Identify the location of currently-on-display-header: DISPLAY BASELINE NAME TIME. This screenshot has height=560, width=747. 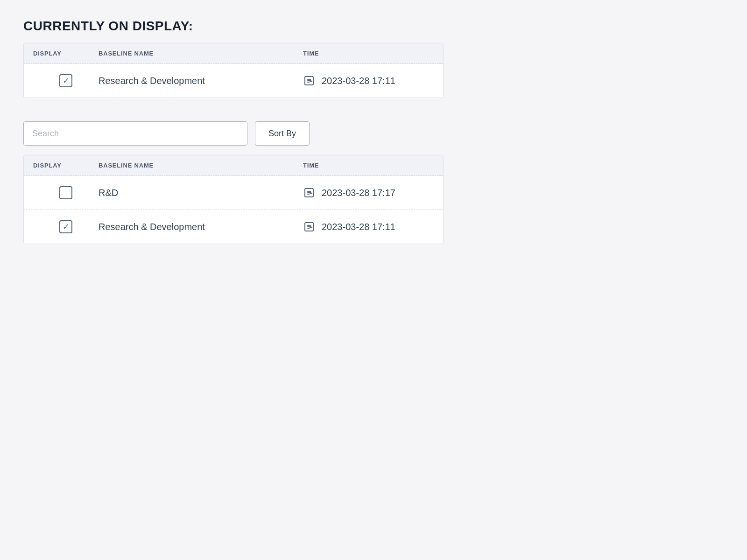
(233, 54).